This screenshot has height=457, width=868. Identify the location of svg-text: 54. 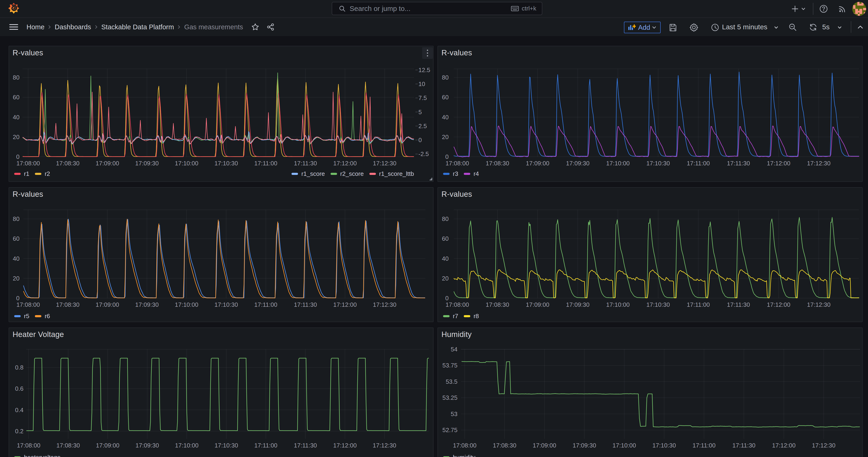
(454, 349).